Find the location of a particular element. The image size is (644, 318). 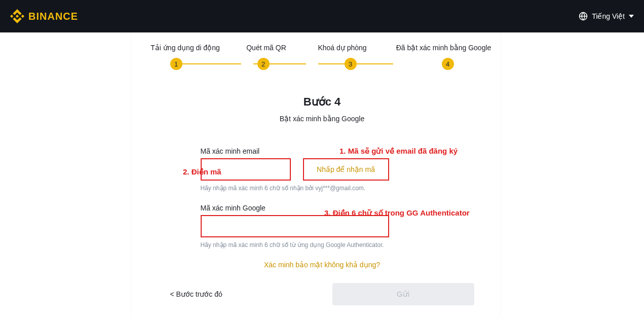

language-selector: Tiếng Việt is located at coordinates (606, 16).